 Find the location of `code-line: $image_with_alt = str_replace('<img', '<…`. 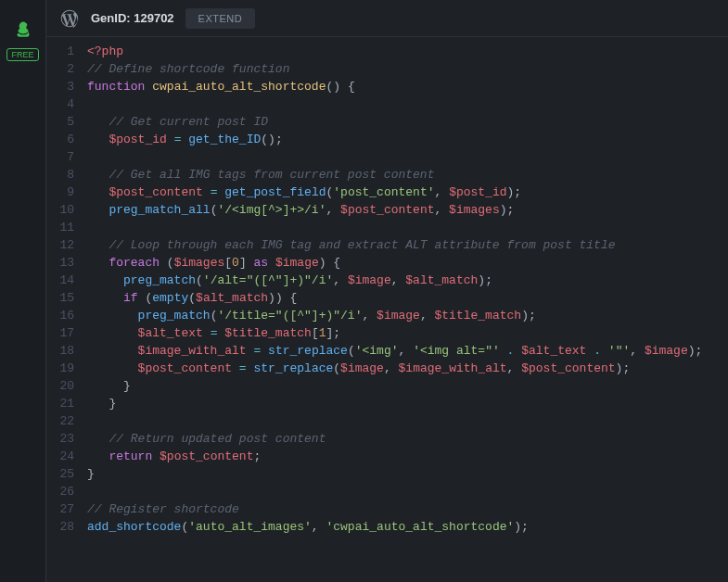

code-line: $image_with_alt = str_replace('<img', '<… is located at coordinates (408, 350).